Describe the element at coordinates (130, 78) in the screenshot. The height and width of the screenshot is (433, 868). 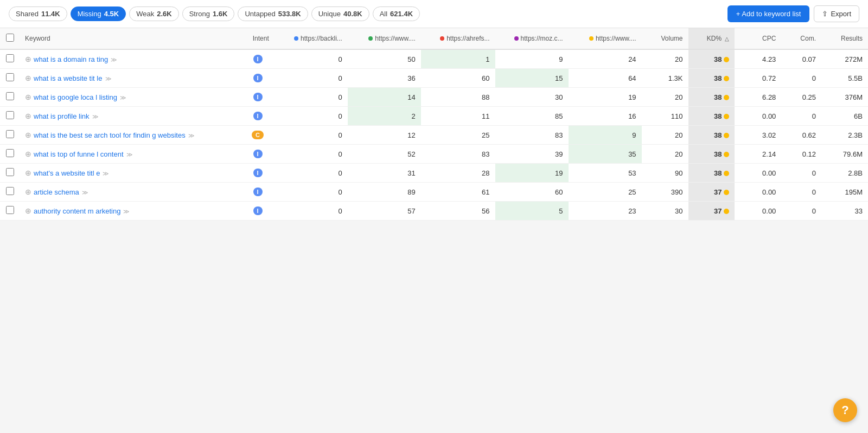
I see `keyword-cell: ⊕what is a website tit le ≫` at that location.